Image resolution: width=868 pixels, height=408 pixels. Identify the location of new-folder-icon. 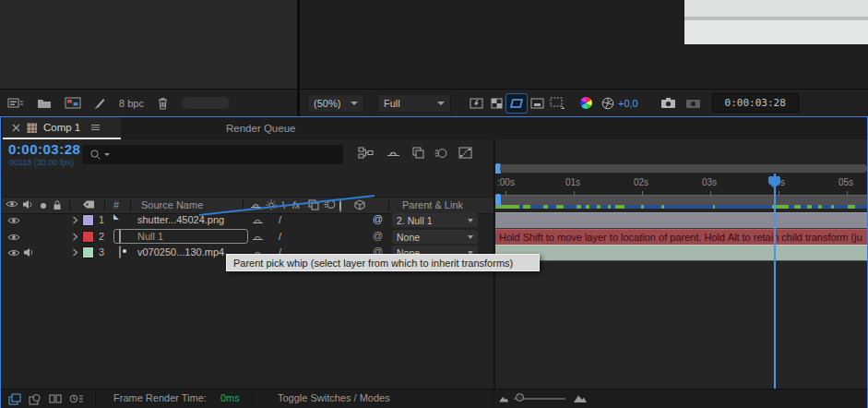
(44, 103).